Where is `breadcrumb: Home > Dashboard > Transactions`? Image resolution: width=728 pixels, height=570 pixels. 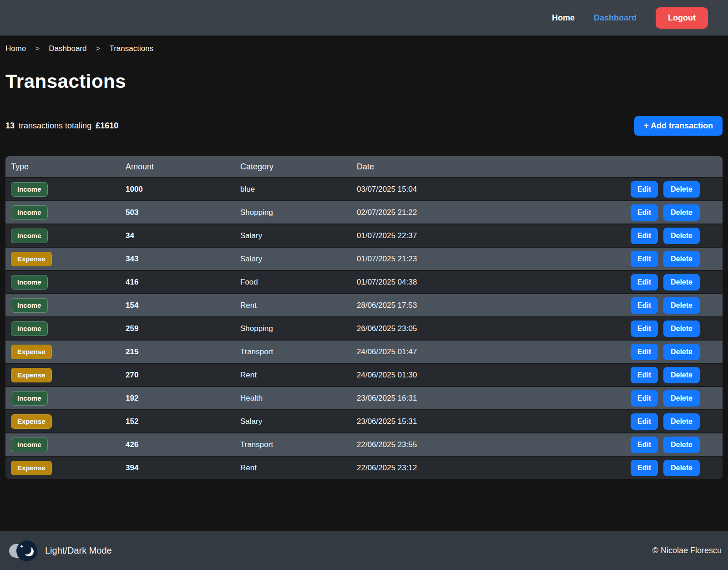 breadcrumb: Home > Dashboard > Transactions is located at coordinates (364, 49).